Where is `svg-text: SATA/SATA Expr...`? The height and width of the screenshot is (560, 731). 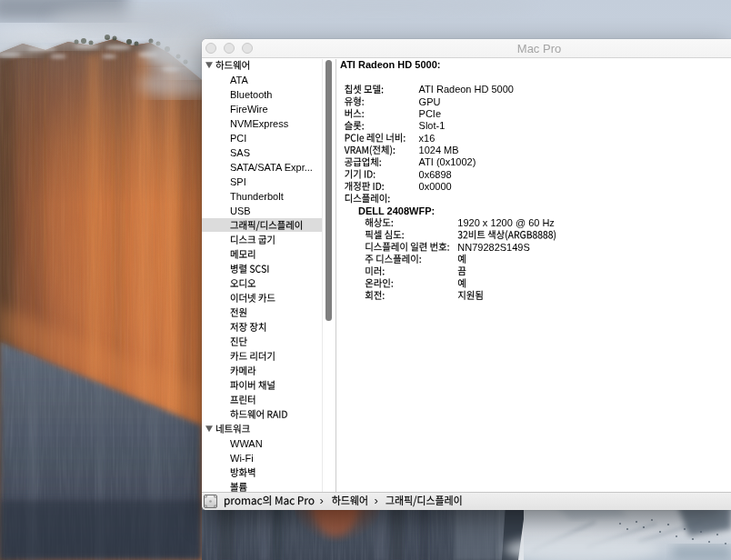
svg-text: SATA/SATA Expr... is located at coordinates (271, 167).